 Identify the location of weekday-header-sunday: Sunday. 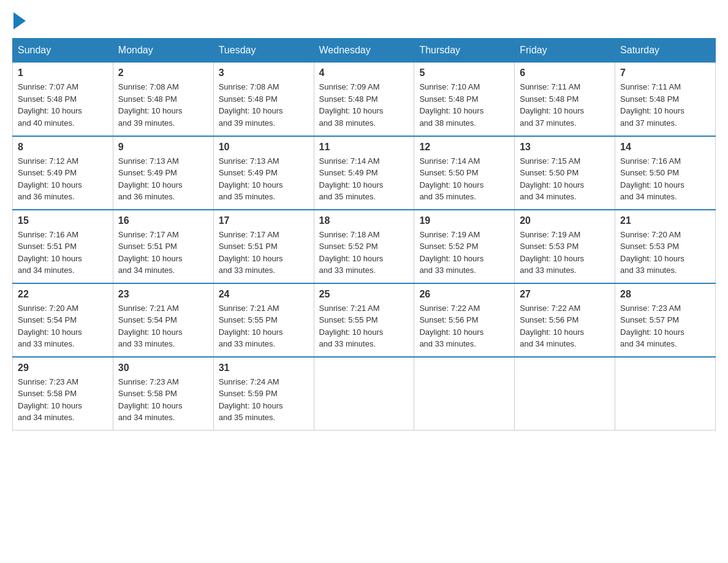
(63, 50).